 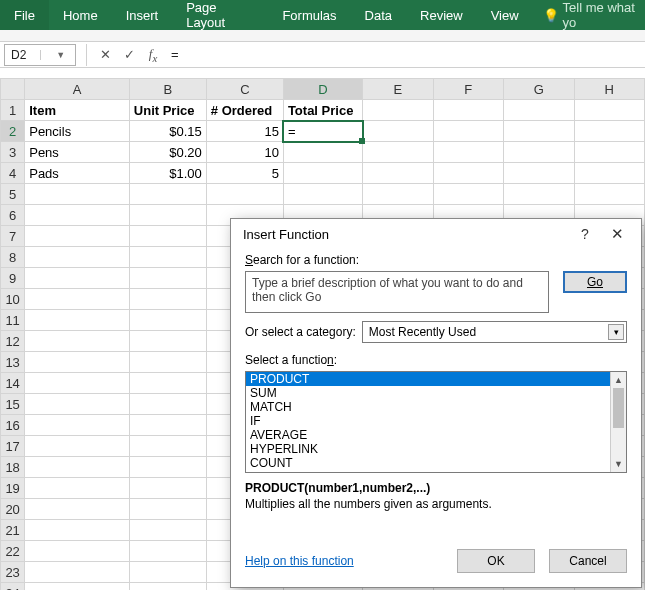 I want to click on close-button: ✕, so click(x=617, y=234).